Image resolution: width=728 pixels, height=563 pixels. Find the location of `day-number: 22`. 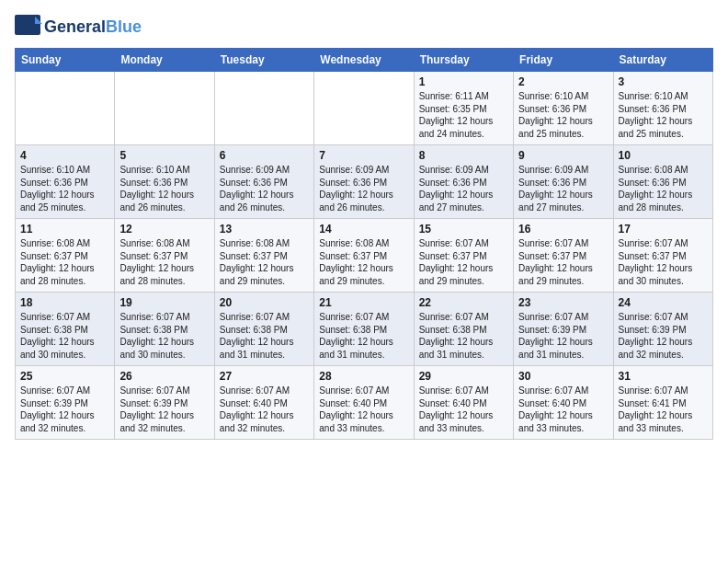

day-number: 22 is located at coordinates (463, 303).